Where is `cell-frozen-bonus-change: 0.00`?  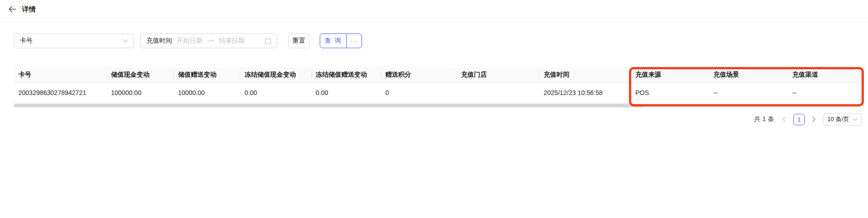
cell-frozen-bonus-change: 0.00 is located at coordinates (346, 93).